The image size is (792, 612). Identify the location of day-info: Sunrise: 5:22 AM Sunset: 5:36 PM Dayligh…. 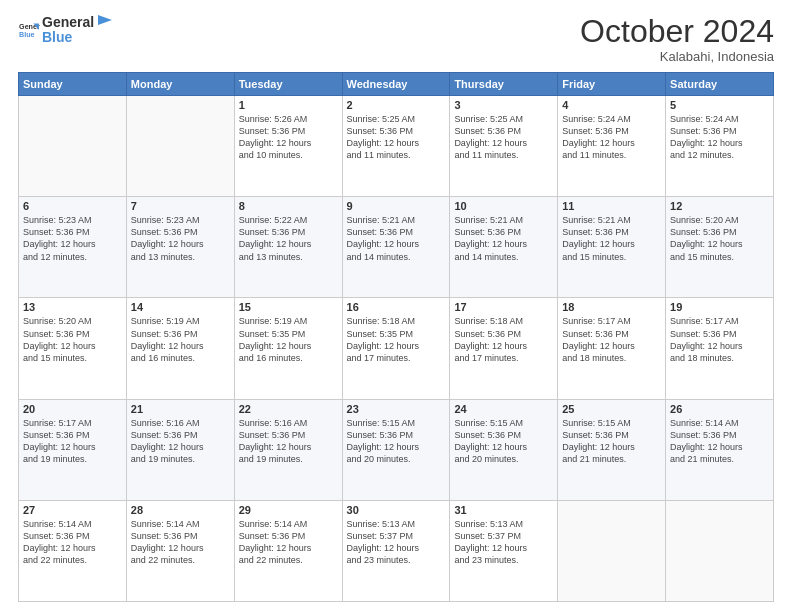
(288, 238).